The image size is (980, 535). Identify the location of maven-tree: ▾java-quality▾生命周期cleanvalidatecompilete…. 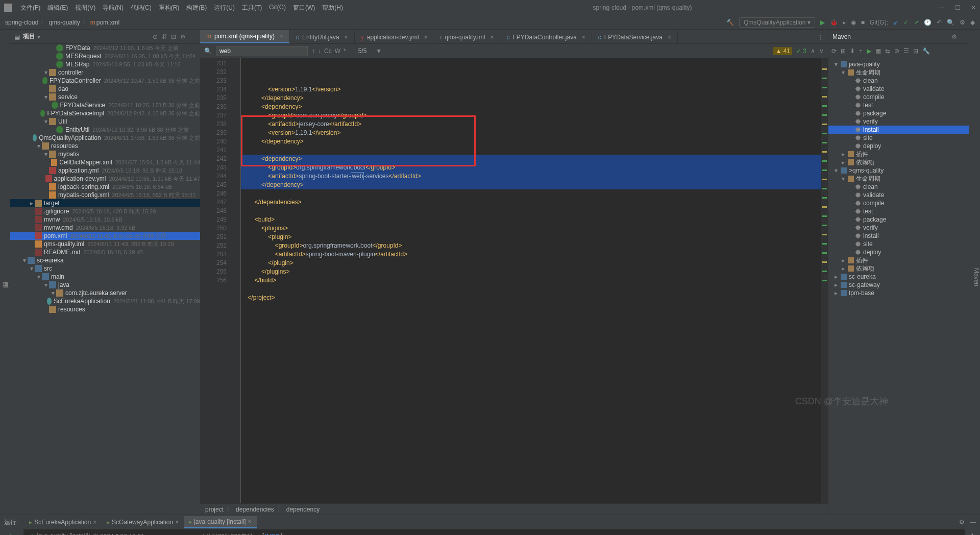
(898, 286).